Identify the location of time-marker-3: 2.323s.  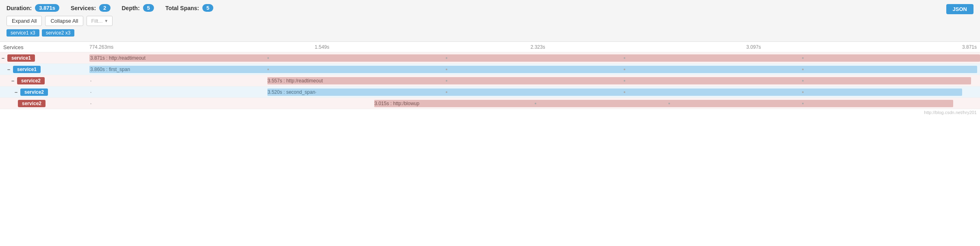
(538, 47).